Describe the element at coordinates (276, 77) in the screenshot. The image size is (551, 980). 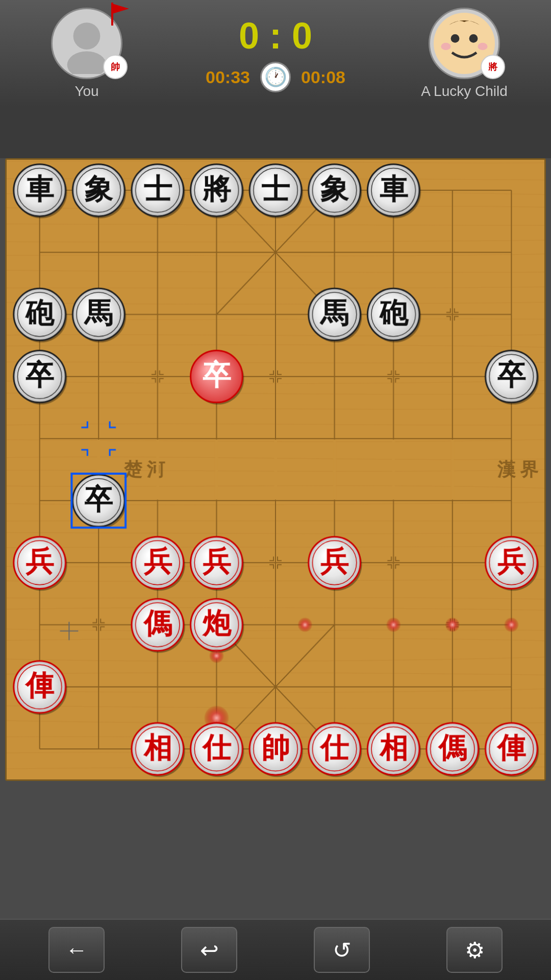
I see `timer-section: 00:33 🕐 00:08` at that location.